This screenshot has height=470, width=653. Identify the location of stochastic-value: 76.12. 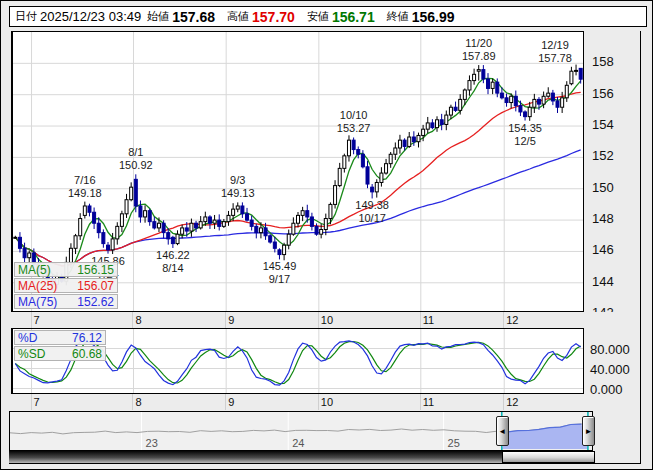
(87, 338).